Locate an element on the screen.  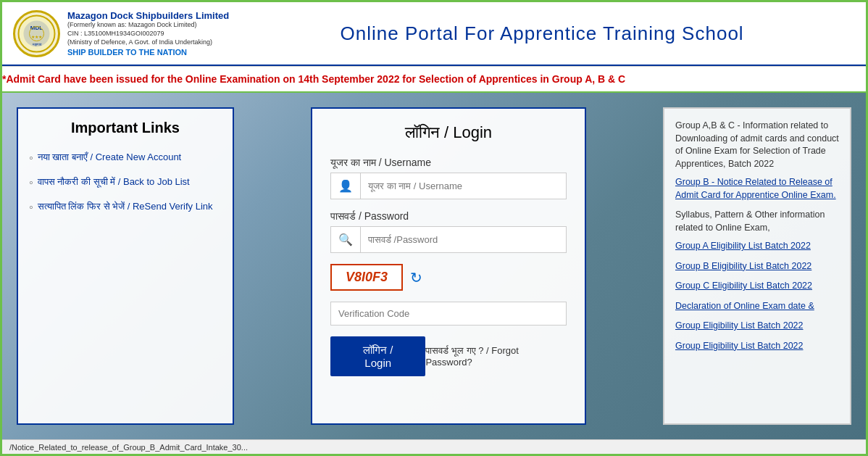
username-group: यूजर का नाम / Username 👤 is located at coordinates (448, 178).